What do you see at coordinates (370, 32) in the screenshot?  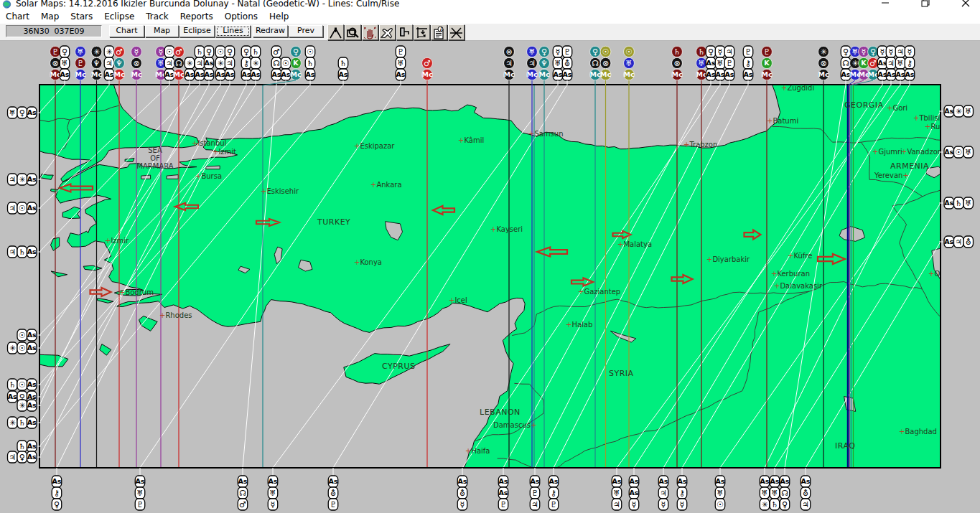 I see `pan-hand-icon` at bounding box center [370, 32].